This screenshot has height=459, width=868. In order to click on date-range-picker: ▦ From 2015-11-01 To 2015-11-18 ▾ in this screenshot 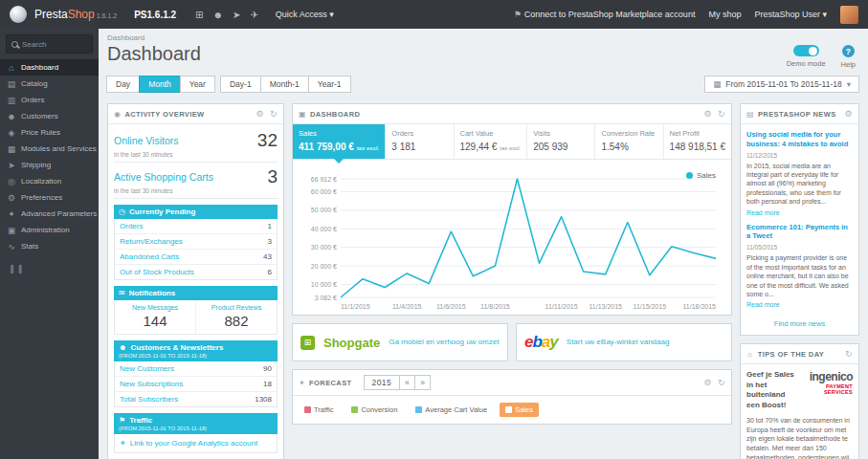, I will do `click(782, 84)`.